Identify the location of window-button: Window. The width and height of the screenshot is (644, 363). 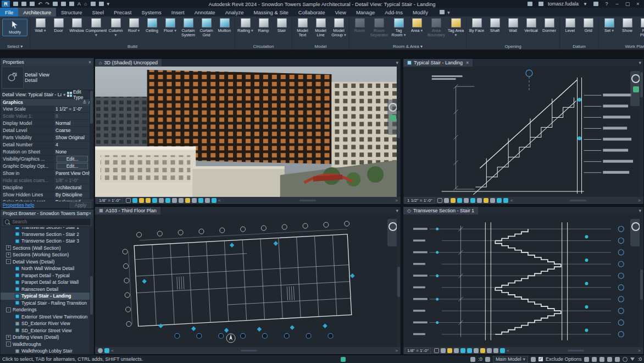
(77, 28).